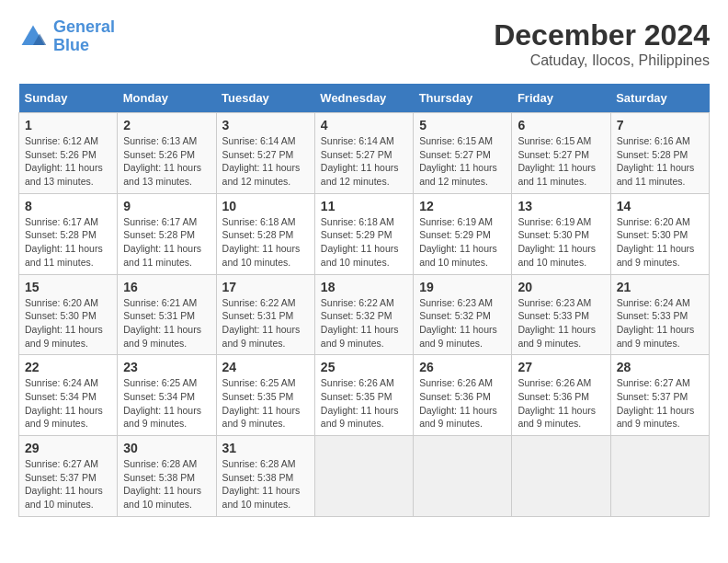  I want to click on calendar-cell: 25 Sunrise: 6:26 AM Sunset: 5:35 PM Dayl…, so click(364, 396).